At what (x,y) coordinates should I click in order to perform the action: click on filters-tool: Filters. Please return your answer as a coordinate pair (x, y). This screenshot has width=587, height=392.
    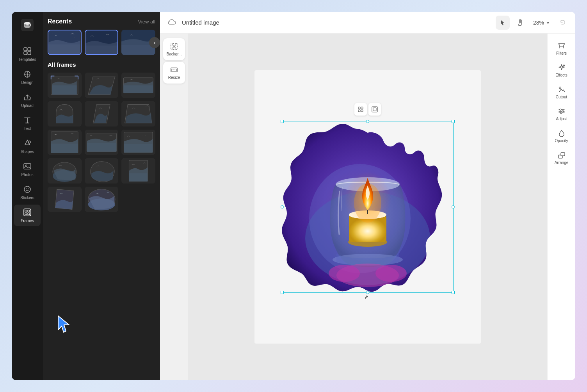
    Looking at the image, I should click on (562, 48).